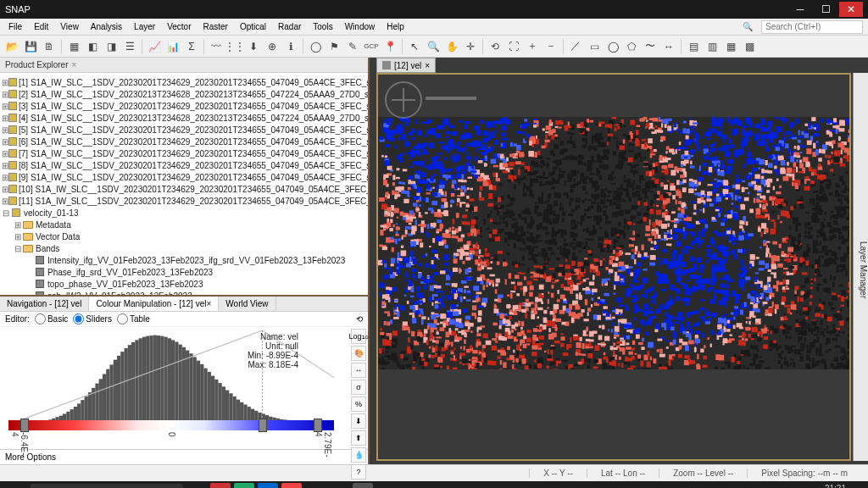 The image size is (868, 488). Describe the element at coordinates (184, 457) in the screenshot. I see `more-options: More Options` at that location.